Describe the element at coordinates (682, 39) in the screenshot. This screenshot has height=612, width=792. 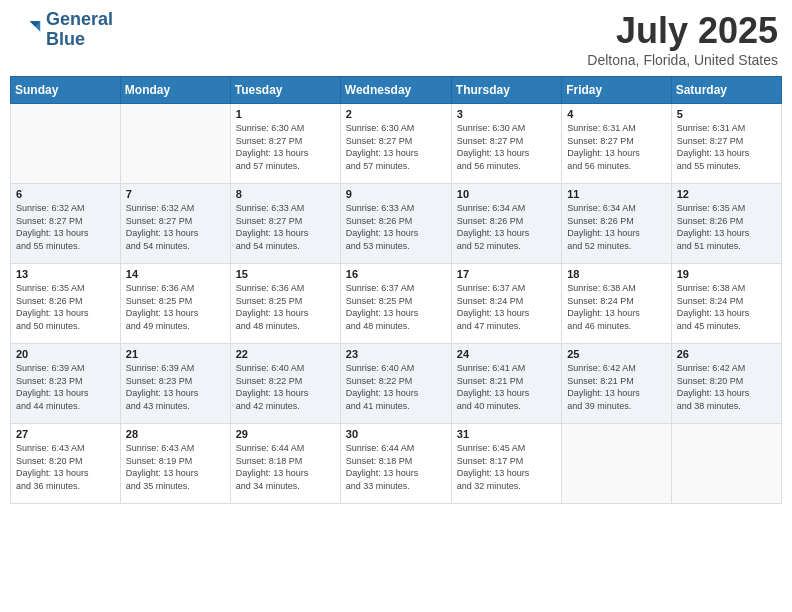
I see `title-block: July 2025 Deltona, Florida, United State…` at that location.